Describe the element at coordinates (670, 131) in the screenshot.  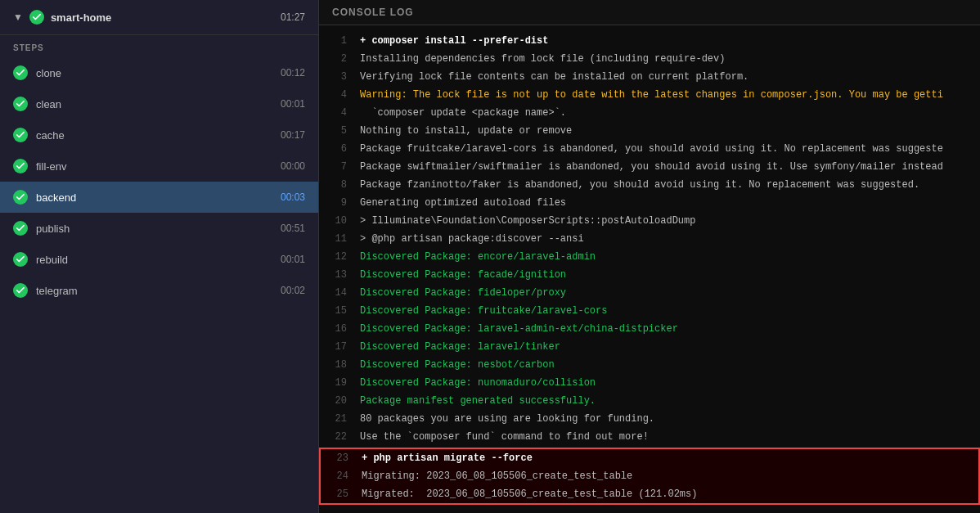
I see `line-content: Nothing to install, update or remove` at that location.